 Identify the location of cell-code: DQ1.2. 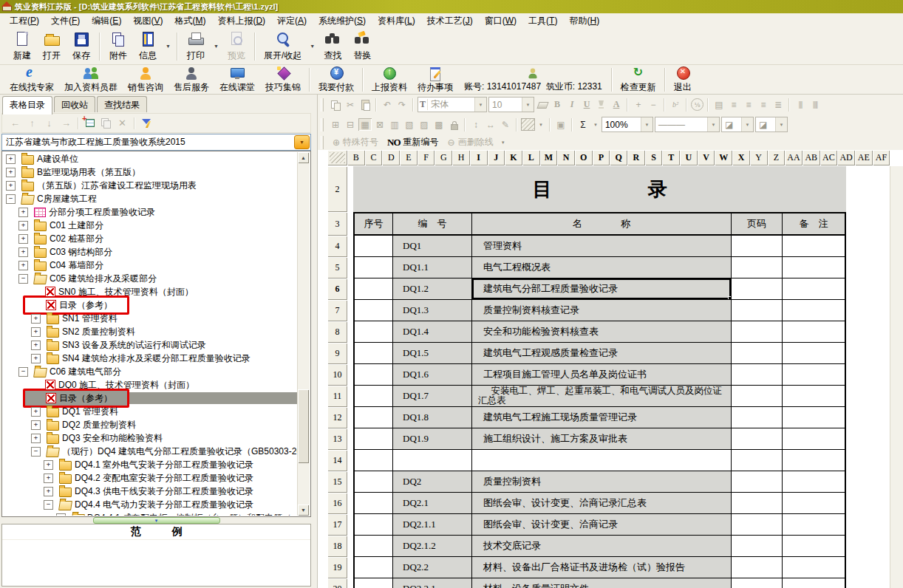
(433, 289).